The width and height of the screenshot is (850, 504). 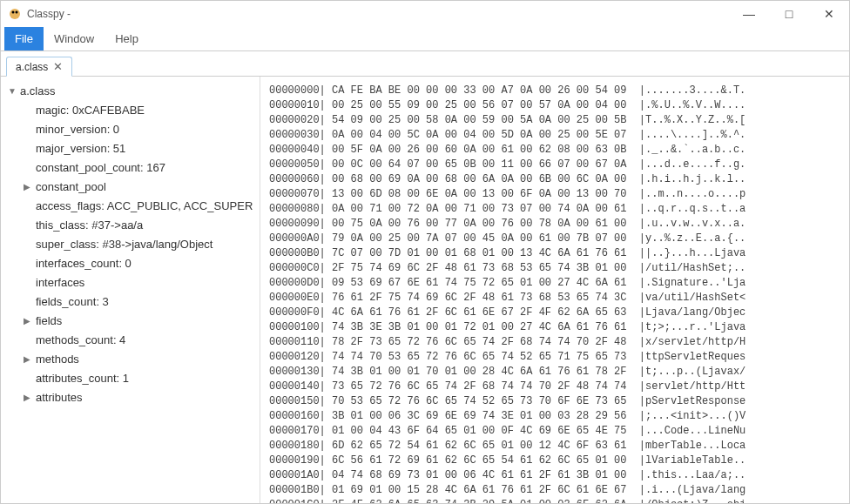 What do you see at coordinates (145, 206) in the screenshot?
I see `tree-node-label: access_flags: ACC_PUBLIC, ACC_SUPER` at bounding box center [145, 206].